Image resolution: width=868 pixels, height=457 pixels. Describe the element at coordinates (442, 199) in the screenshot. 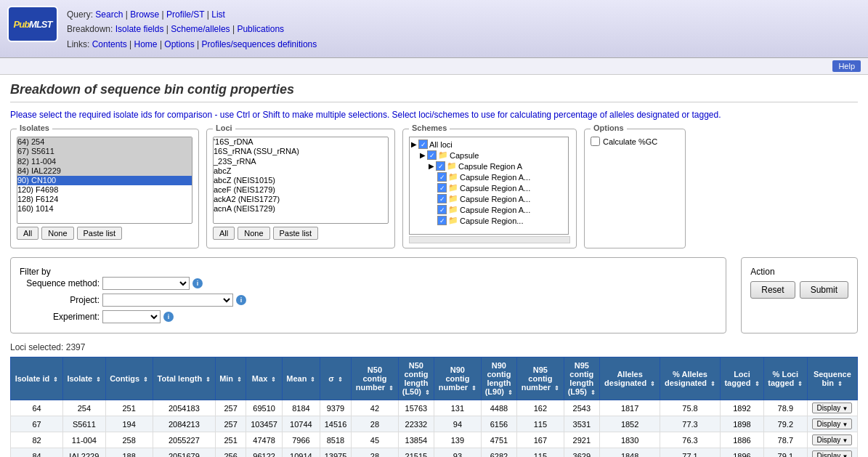

I see `tree-check-cra3: ✓` at that location.